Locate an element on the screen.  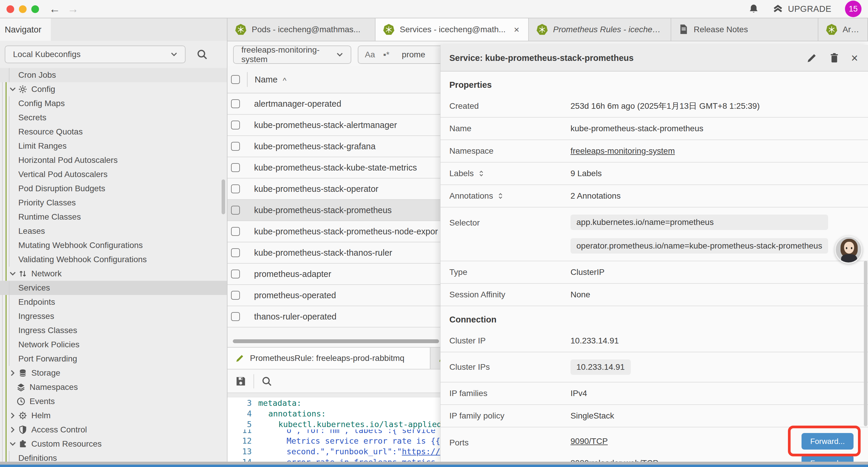
sidebar-item-config-maps: Config Maps is located at coordinates (113, 104).